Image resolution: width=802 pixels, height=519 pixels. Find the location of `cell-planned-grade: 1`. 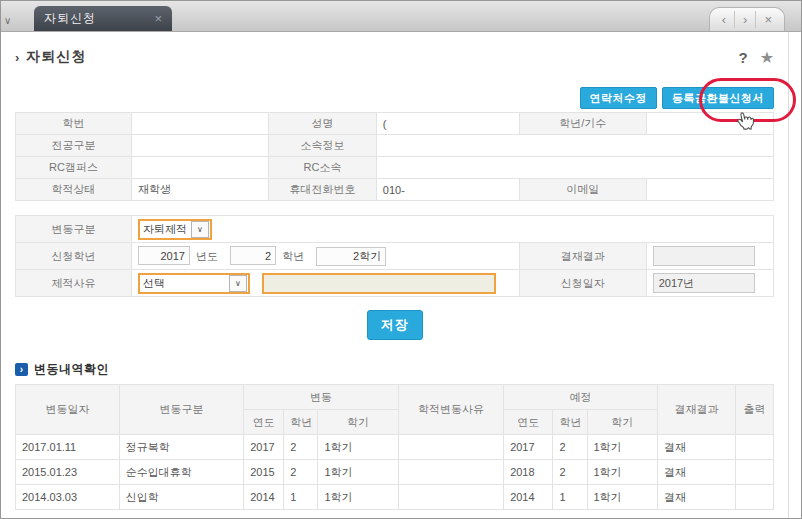

cell-planned-grade: 1 is located at coordinates (570, 498).